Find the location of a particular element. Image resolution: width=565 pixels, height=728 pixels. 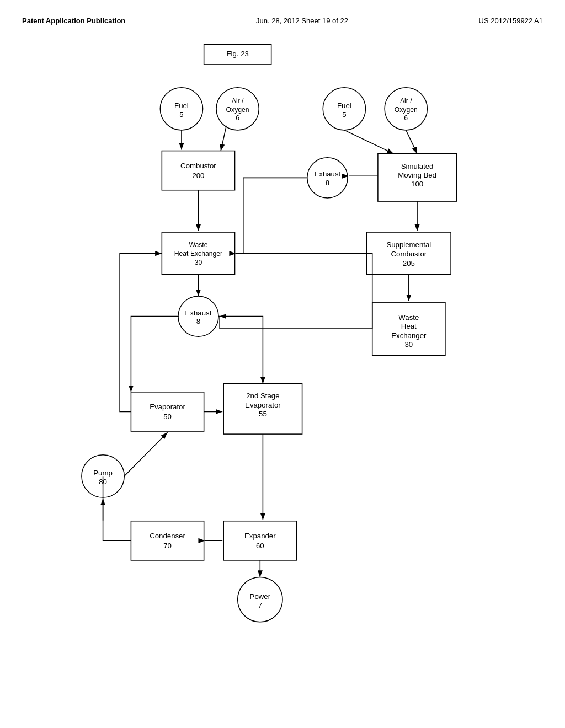

air-oxygen6-left-num: 6 is located at coordinates (237, 118).